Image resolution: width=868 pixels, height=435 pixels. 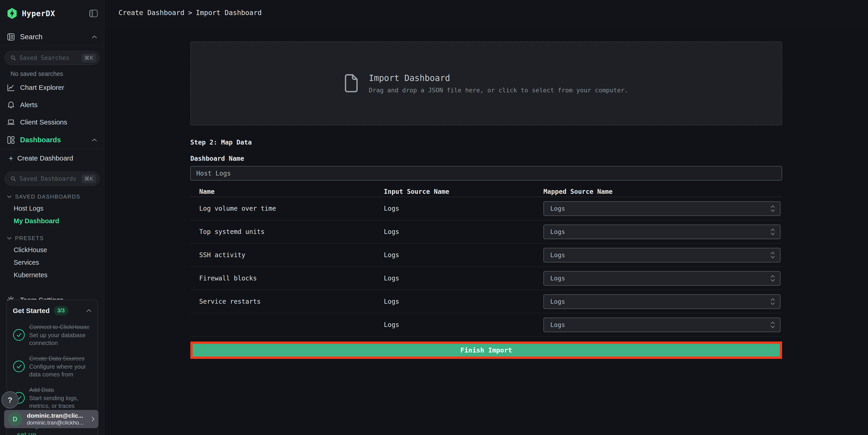 I want to click on presets-group-label: PRESETS, so click(x=30, y=239).